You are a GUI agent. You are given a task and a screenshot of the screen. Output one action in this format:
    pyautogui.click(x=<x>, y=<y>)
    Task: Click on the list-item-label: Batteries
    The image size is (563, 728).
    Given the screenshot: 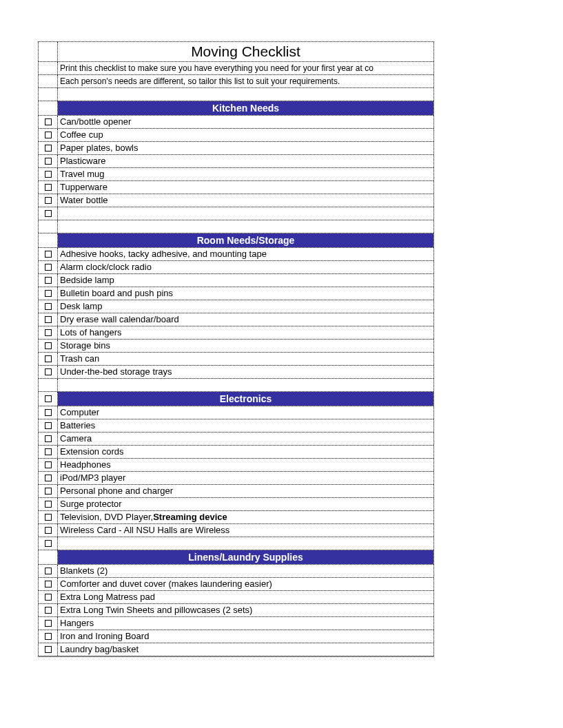 What is the action you would take?
    pyautogui.click(x=245, y=426)
    